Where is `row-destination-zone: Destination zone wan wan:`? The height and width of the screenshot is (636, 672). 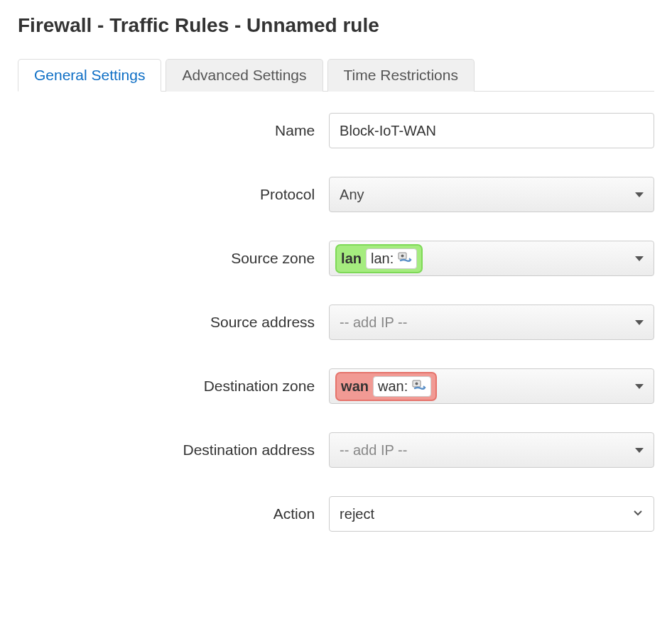
row-destination-zone: Destination zone wan wan: is located at coordinates (336, 386).